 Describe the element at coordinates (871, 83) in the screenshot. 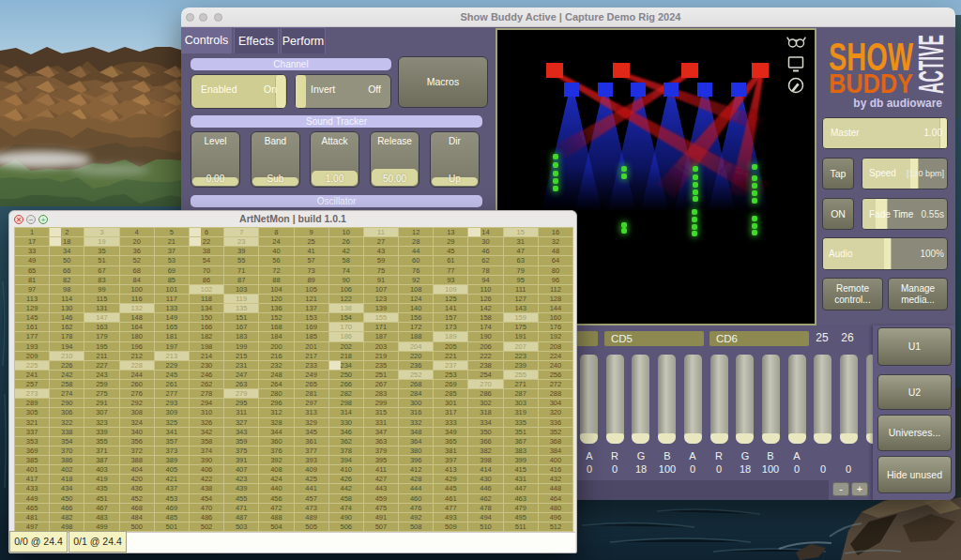

I see `svg-text: BUDDY` at that location.